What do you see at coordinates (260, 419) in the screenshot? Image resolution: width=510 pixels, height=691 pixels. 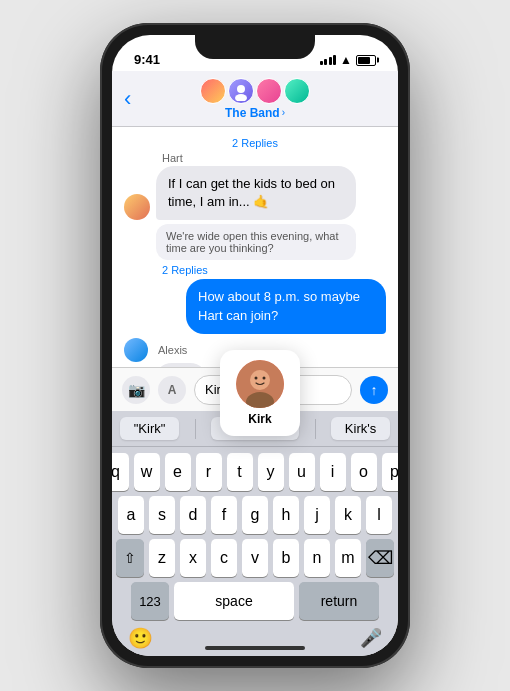 I see `kirk-popup-name: Kirk` at bounding box center [260, 419].